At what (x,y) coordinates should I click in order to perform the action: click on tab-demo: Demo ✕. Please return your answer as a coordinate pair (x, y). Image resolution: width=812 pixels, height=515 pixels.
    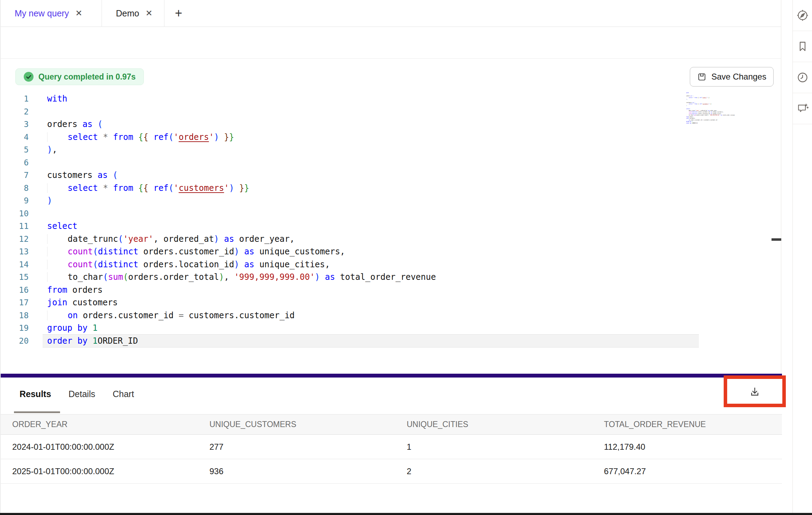
    Looking at the image, I should click on (133, 13).